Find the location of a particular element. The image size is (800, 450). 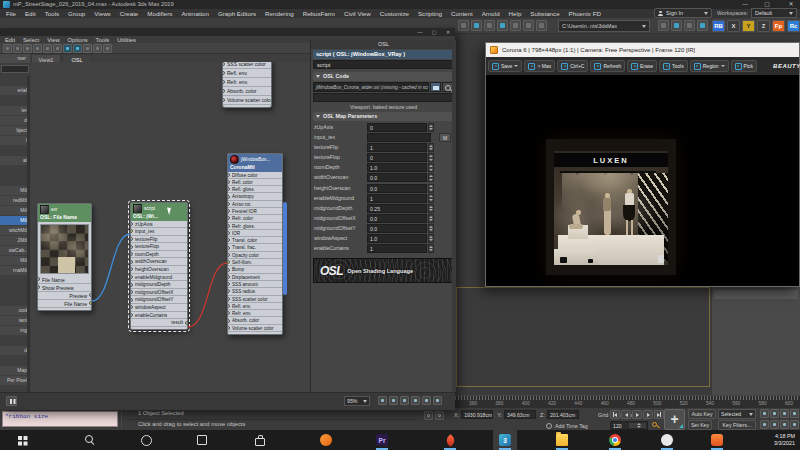

active-viewport is located at coordinates (583, 337).